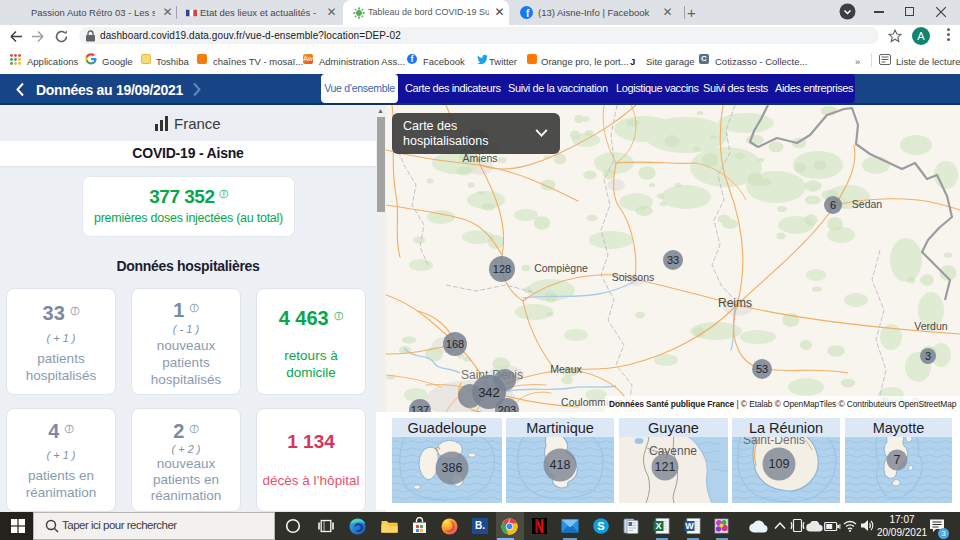  I want to click on svg-text: S, so click(600, 526).